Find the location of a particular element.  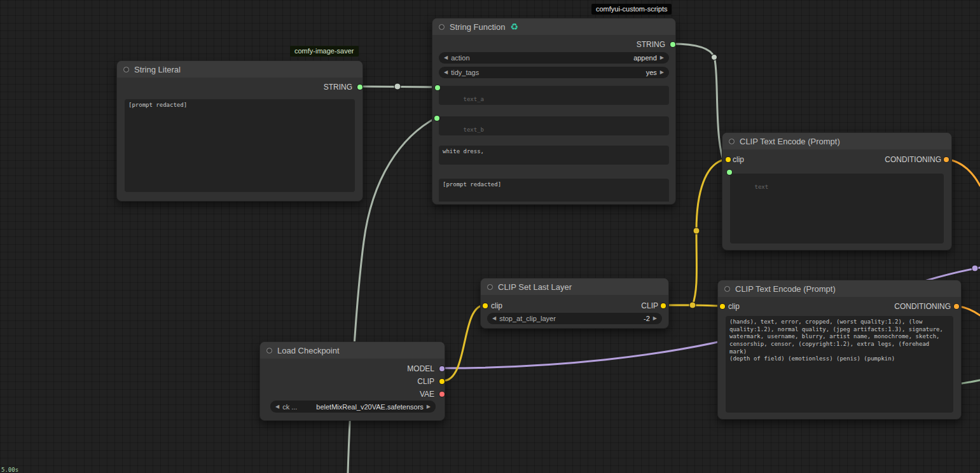

wire-string-out is located at coordinates (701, 108).